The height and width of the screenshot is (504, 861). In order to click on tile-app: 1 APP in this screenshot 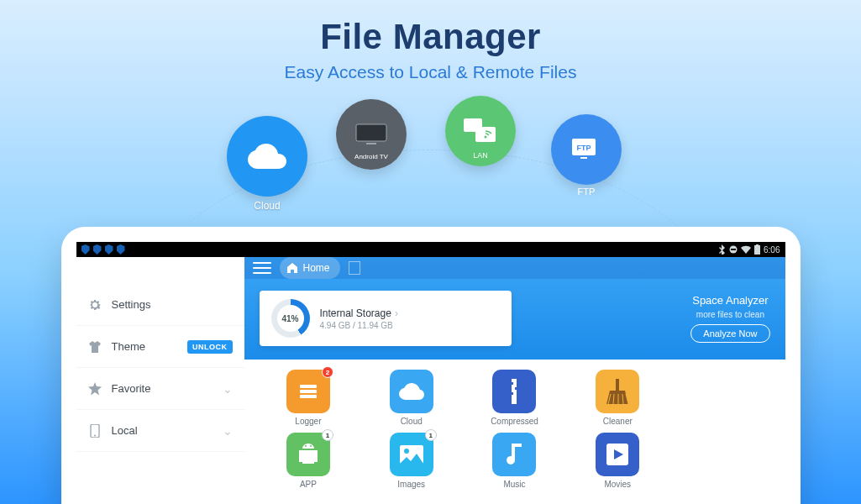, I will do `click(309, 460)`.